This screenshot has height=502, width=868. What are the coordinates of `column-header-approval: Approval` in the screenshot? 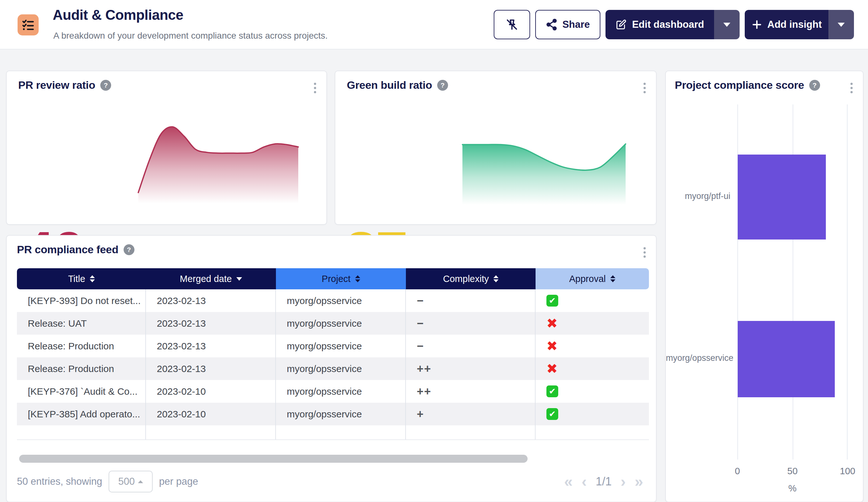 It's located at (592, 279).